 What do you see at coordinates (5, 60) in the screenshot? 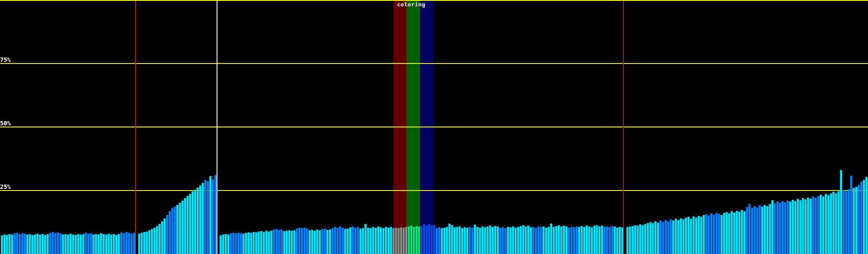
I see `y-axis-label-75: 75%` at bounding box center [5, 60].